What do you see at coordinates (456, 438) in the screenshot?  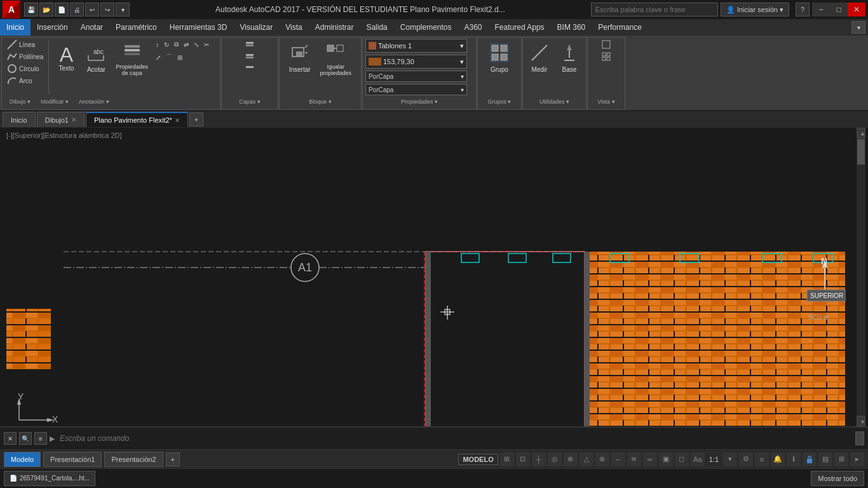 I see `command-input` at bounding box center [456, 438].